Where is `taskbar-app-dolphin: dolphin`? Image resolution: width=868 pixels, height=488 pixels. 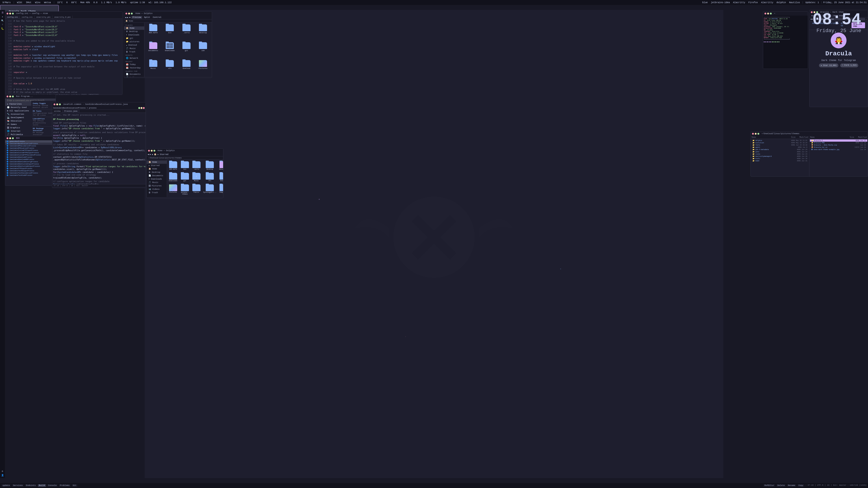 taskbar-app-dolphin: dolphin is located at coordinates (781, 3).